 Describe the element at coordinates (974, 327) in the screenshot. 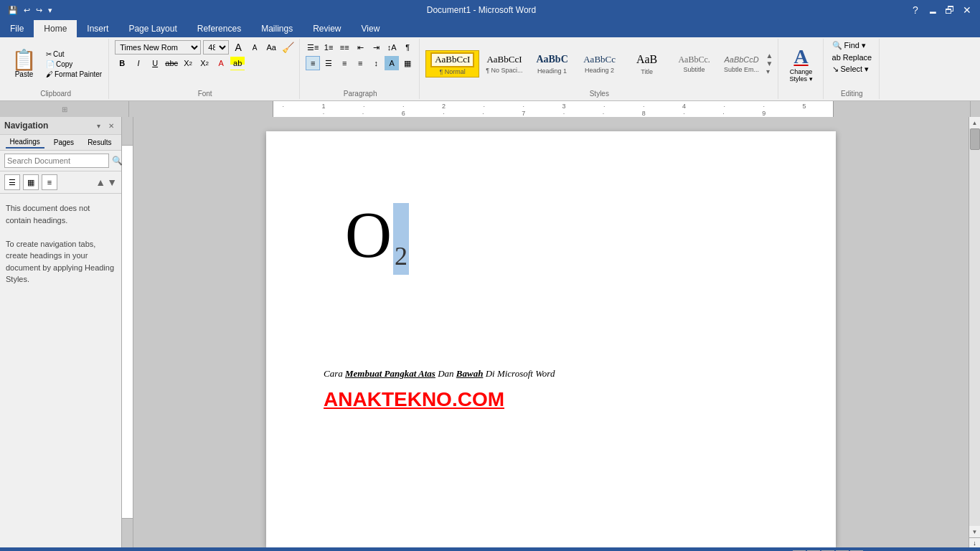

I see `scroll-track` at that location.